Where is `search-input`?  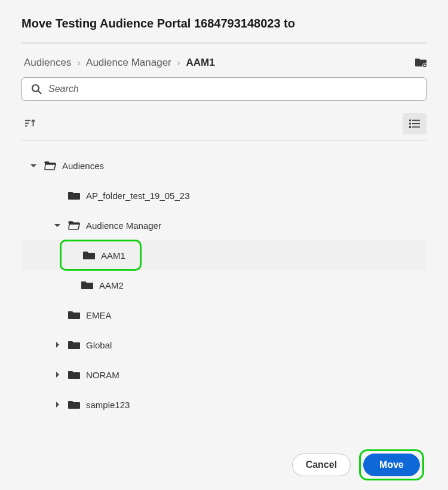
search-input is located at coordinates (224, 89).